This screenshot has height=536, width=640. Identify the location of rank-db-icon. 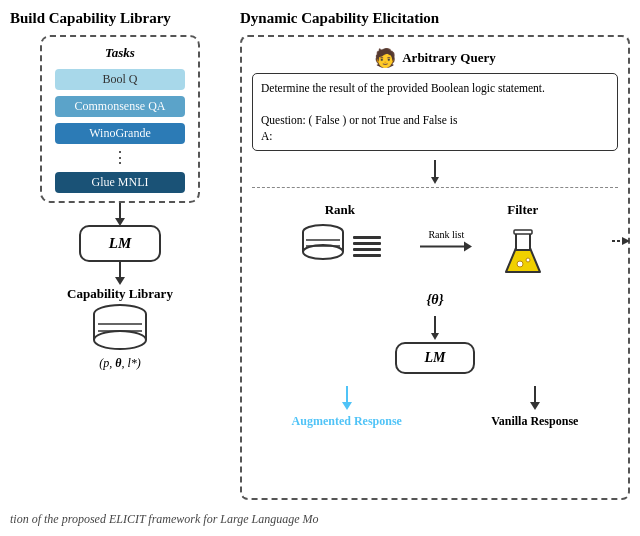
(323, 244).